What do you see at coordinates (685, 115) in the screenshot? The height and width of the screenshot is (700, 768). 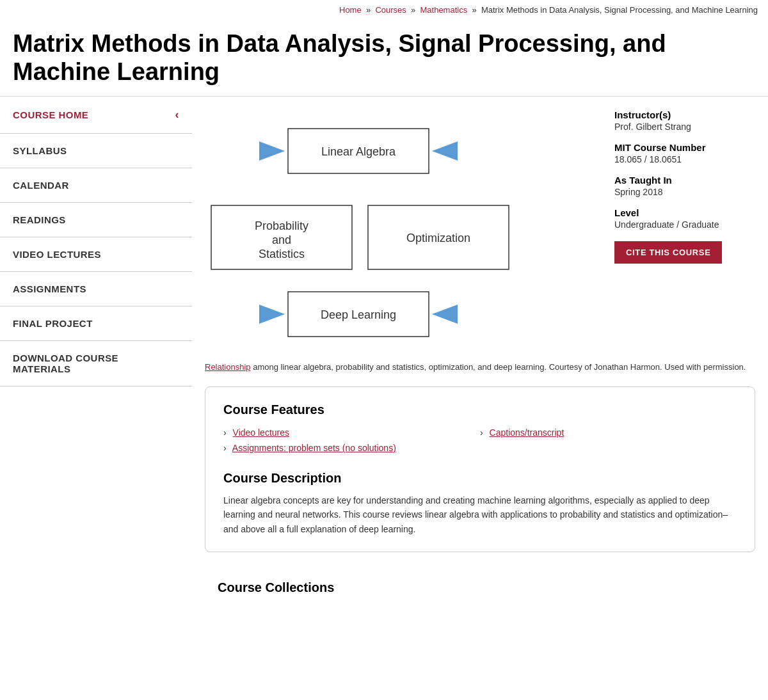 I see `instructors-label: Instructor(s)` at bounding box center [685, 115].